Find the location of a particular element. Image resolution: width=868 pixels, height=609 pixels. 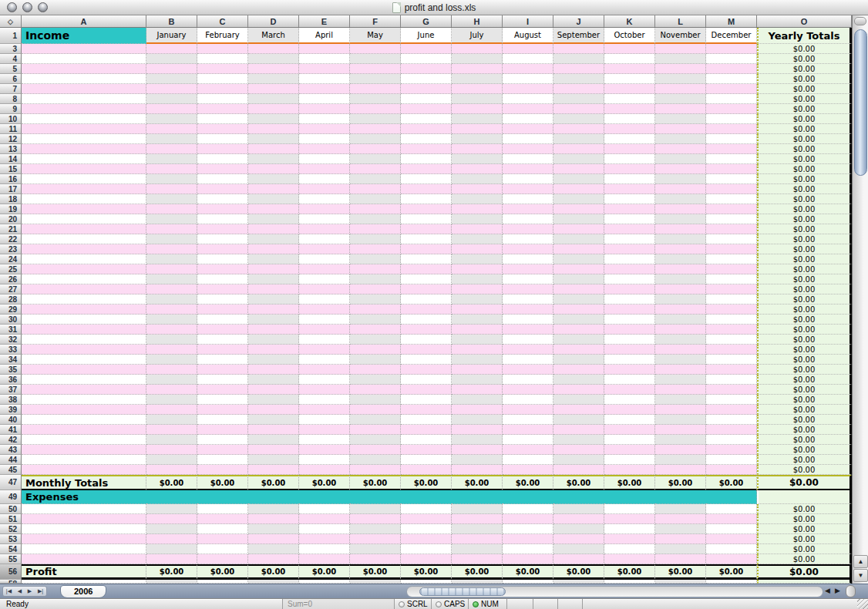

row-header-37: 37 is located at coordinates (11, 390).